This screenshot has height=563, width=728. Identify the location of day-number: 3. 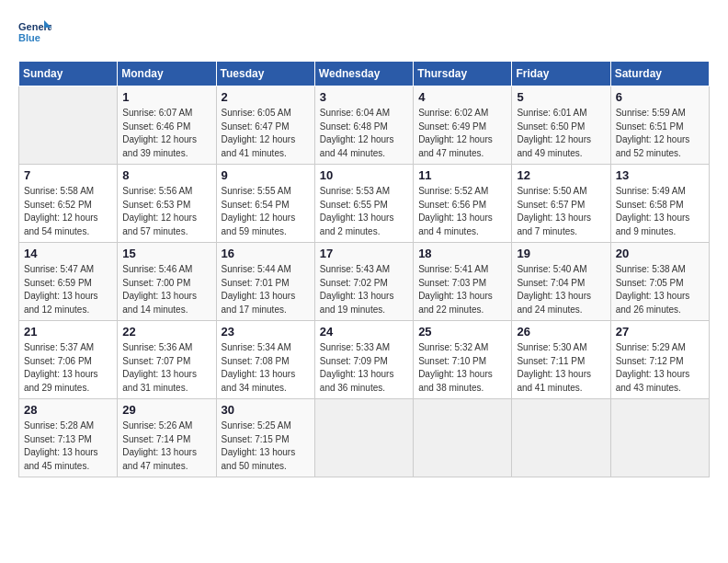
(364, 98).